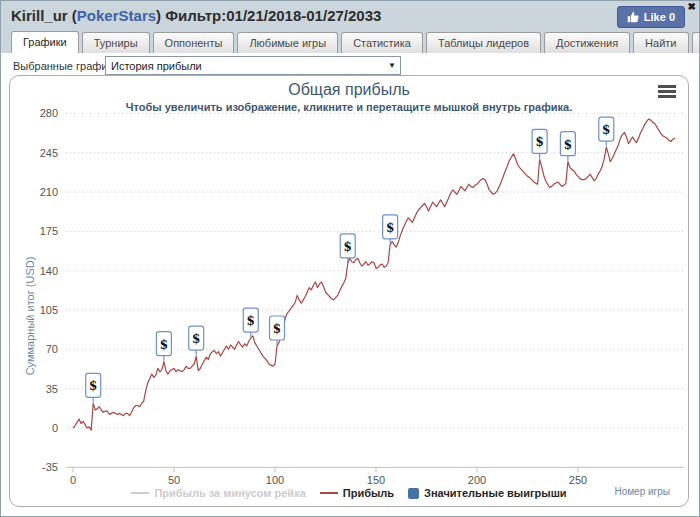 The width and height of the screenshot is (700, 517). Describe the element at coordinates (484, 42) in the screenshot. I see `tab-leaderboards: Таблицы лидеров` at that location.